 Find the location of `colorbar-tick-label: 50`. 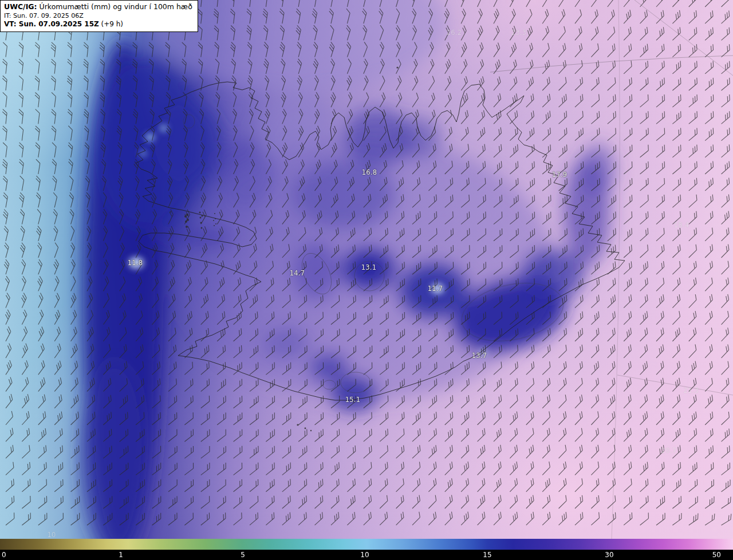

colorbar-tick-label: 50 is located at coordinates (717, 555).